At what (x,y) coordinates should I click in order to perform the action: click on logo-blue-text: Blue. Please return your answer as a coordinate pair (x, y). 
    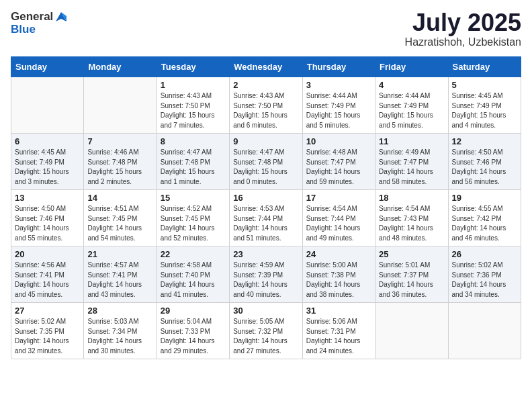
    Looking at the image, I should click on (23, 30).